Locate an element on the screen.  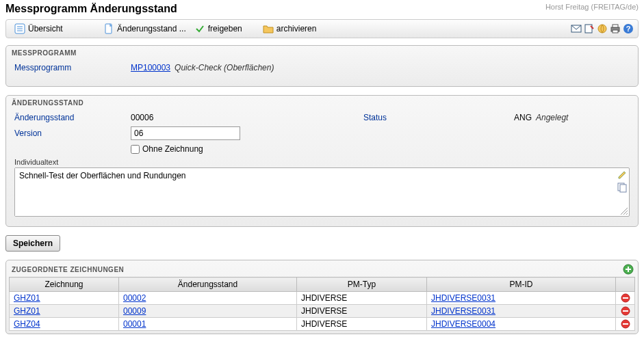
status-code: ANG is located at coordinates (523, 118).